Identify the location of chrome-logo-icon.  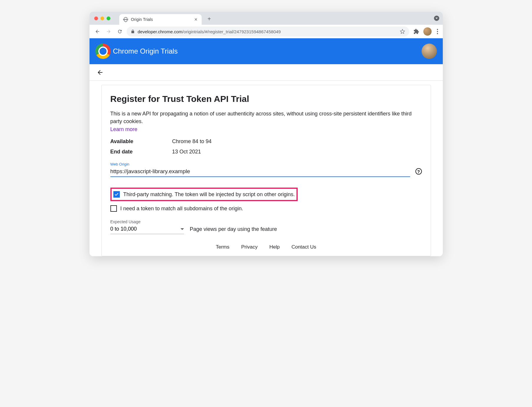
(103, 51).